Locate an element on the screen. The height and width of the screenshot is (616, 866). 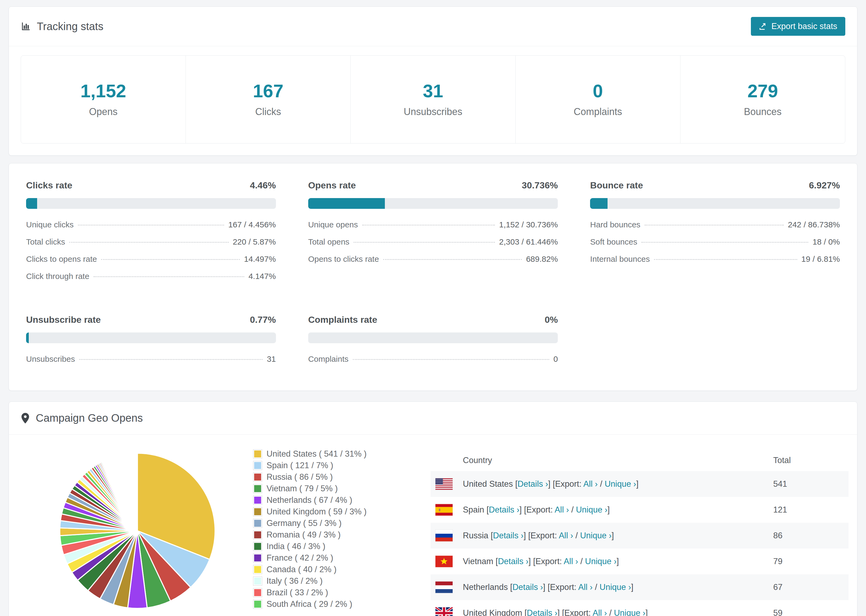
rate-stat-label: Total opens is located at coordinates (329, 242).